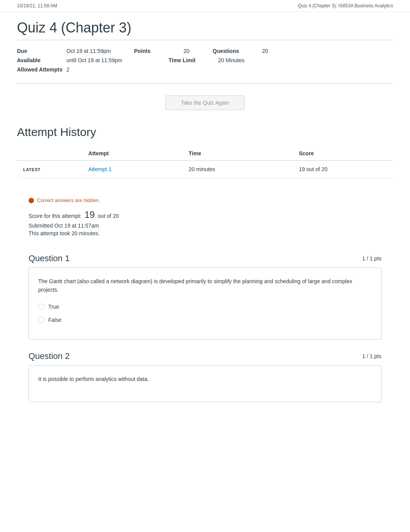 The height and width of the screenshot is (532, 410). I want to click on answer-label: True, so click(54, 307).